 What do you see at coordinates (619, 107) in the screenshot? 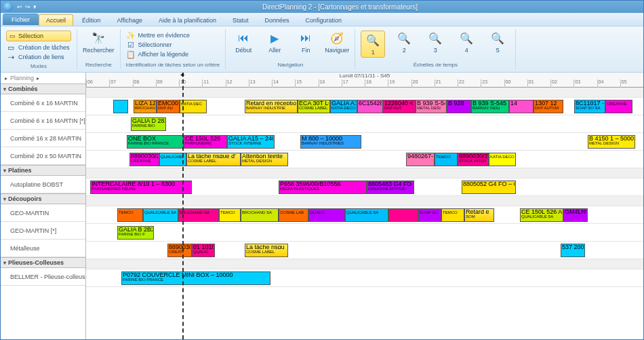
I see `gantt-task: CREATIVE` at bounding box center [619, 107].